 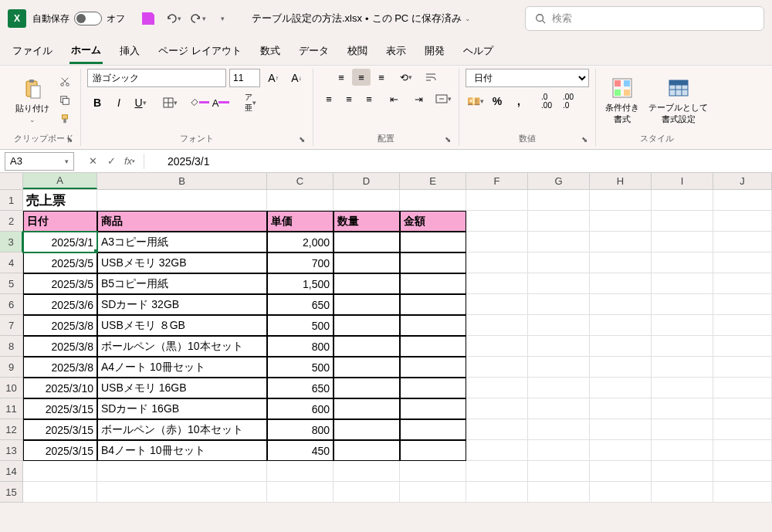 What do you see at coordinates (12, 326) in the screenshot?
I see `row-header-7: 7` at bounding box center [12, 326].